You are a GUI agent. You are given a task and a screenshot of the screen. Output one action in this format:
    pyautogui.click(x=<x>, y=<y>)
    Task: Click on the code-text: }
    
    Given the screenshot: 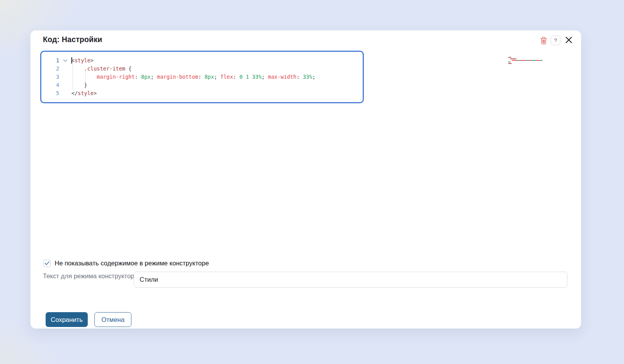 What is the action you would take?
    pyautogui.click(x=217, y=85)
    